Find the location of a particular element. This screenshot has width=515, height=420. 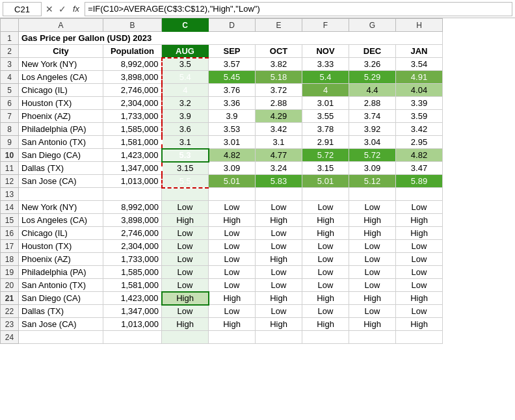

pop-18: 1,733,000 is located at coordinates (133, 259).